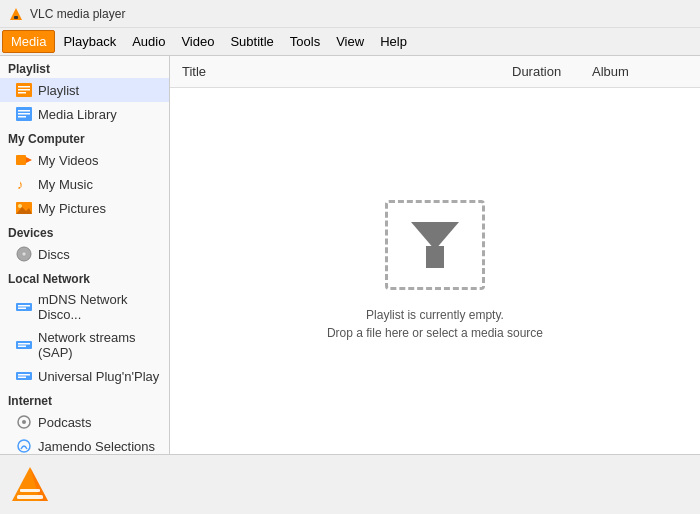 This screenshot has width=700, height=514. What do you see at coordinates (84, 399) in the screenshot?
I see `sidebar-section-internet: Internet` at bounding box center [84, 399].